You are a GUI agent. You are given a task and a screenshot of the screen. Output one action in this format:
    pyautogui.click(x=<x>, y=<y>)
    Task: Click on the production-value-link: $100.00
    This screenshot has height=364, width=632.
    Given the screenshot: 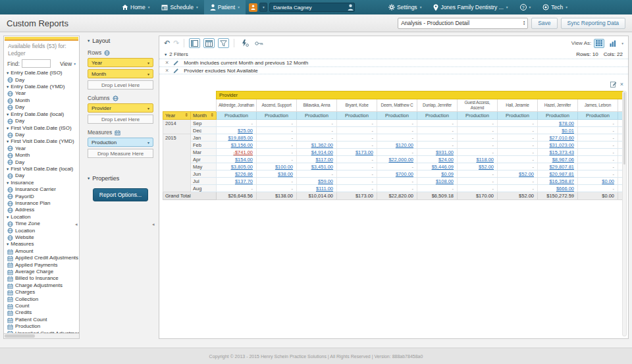 What is the action you would take?
    pyautogui.click(x=284, y=167)
    